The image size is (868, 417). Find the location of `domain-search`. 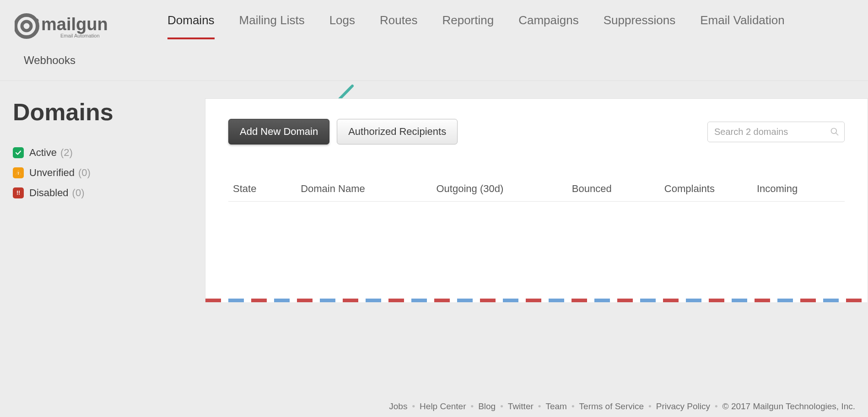

domain-search is located at coordinates (776, 132).